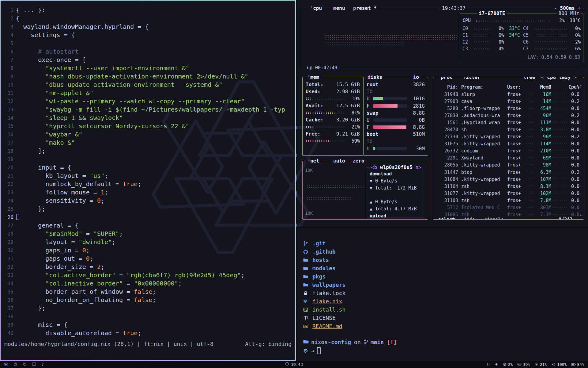 This screenshot has height=368, width=588. What do you see at coordinates (24, 364) in the screenshot?
I see `refresh-button: ↻` at bounding box center [24, 364].